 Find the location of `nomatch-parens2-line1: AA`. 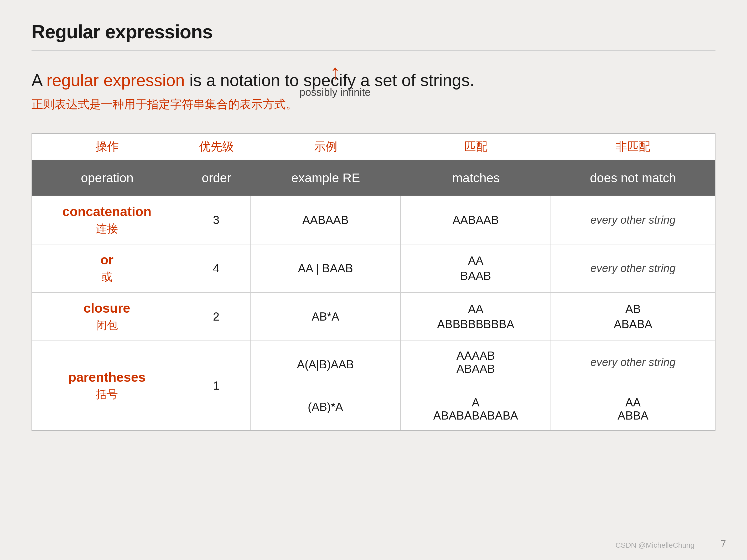

nomatch-parens2-line1: AA is located at coordinates (633, 402).